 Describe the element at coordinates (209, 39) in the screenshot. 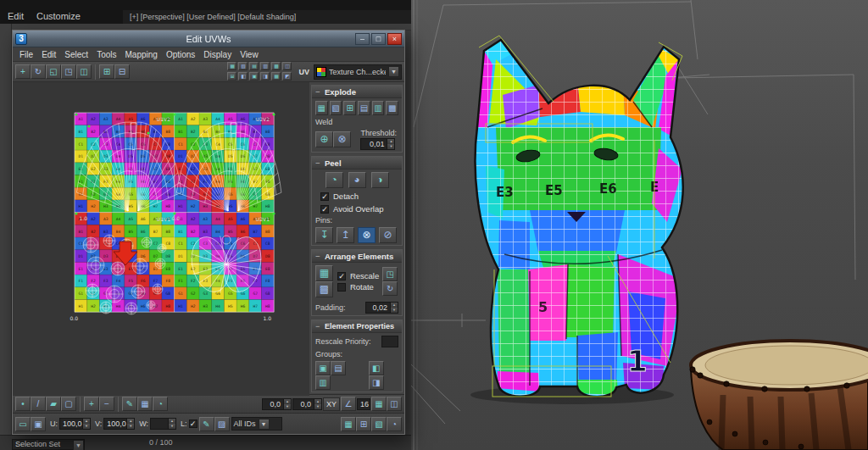

I see `titlebar: 3 Edit UVWs – □ ×` at that location.